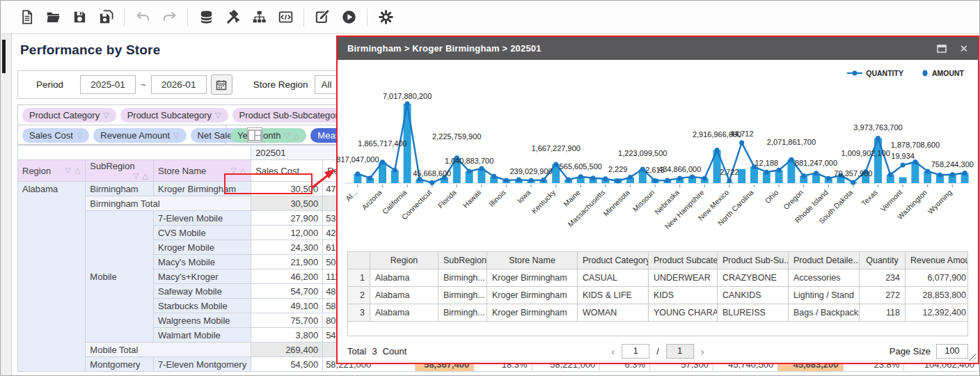 This screenshot has height=376, width=980. Describe the element at coordinates (937, 260) in the screenshot. I see `detail-col-header: Revenue Amount` at that location.